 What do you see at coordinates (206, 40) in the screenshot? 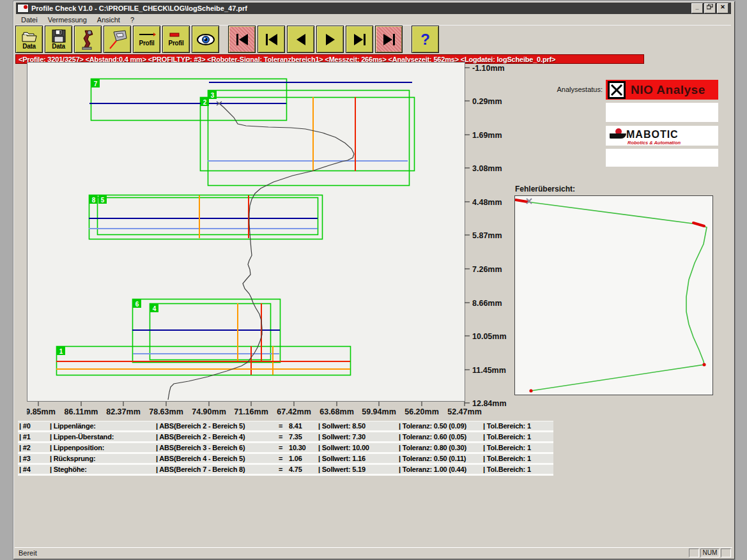
I see `view-button` at bounding box center [206, 40].